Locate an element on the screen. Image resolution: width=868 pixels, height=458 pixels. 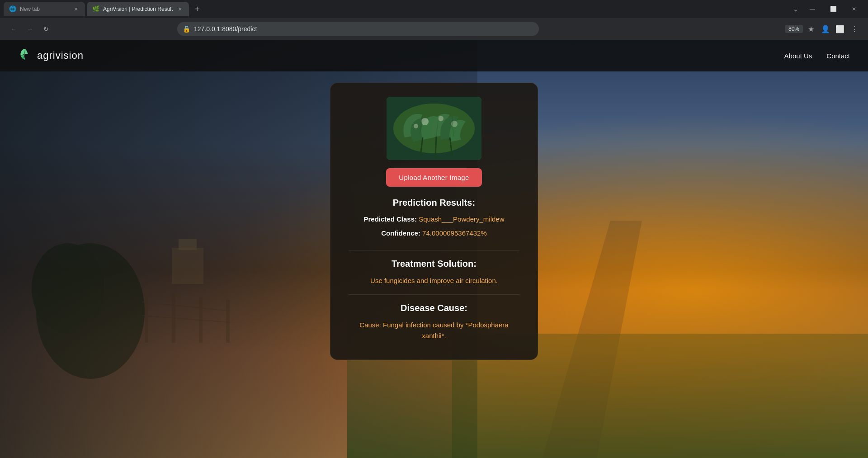
zoom-badge: 80% is located at coordinates (794, 29).